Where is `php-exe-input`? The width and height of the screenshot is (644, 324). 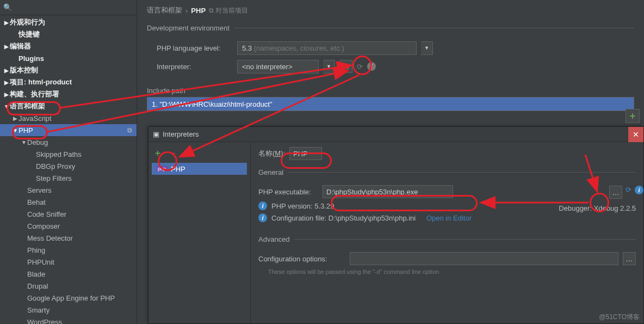 php-exe-input is located at coordinates (388, 192).